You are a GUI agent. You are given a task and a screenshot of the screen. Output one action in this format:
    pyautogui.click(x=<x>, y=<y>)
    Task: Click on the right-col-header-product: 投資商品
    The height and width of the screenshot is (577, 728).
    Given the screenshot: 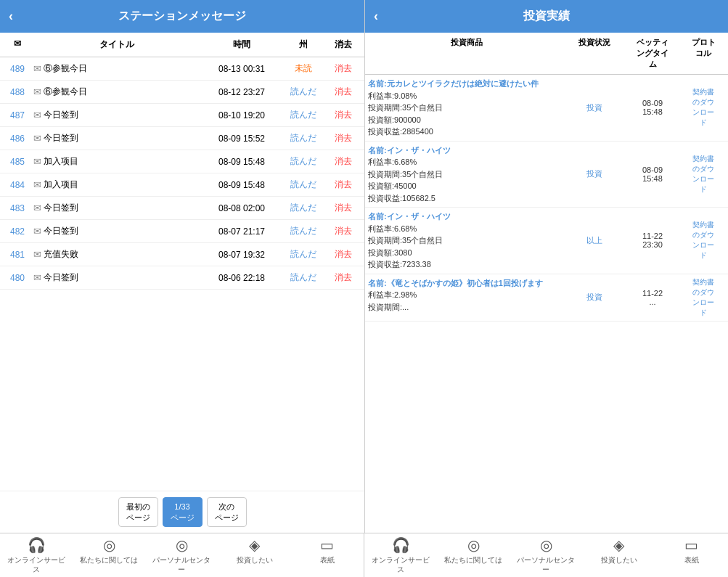 What is the action you would take?
    pyautogui.click(x=467, y=54)
    